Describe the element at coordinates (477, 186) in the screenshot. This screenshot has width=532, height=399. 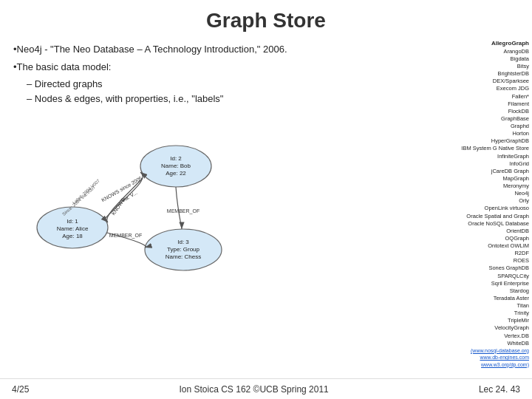
I see `sidebar-meronymy: Meronymy` at that location.